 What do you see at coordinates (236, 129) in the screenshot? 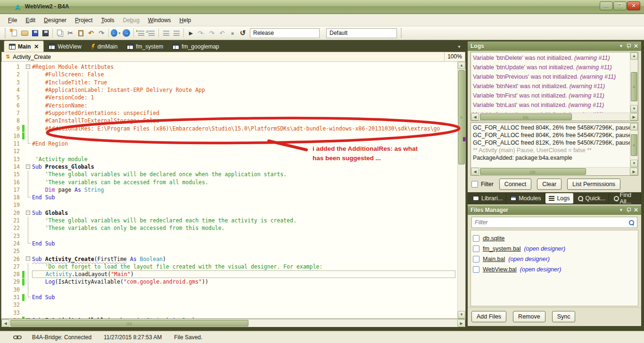
I see `code-text: #AdditionalRes: E:\Program Files (x86)\E…` at bounding box center [236, 129].